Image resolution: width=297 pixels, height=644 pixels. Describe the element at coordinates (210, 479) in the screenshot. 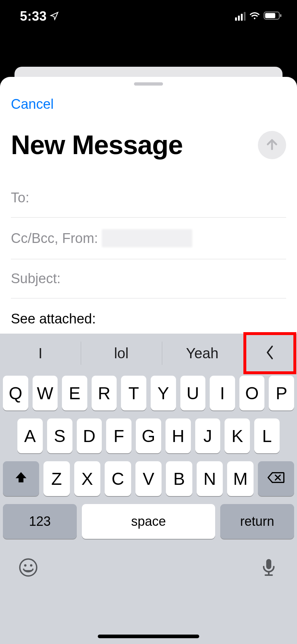

I see `key-n: N` at that location.